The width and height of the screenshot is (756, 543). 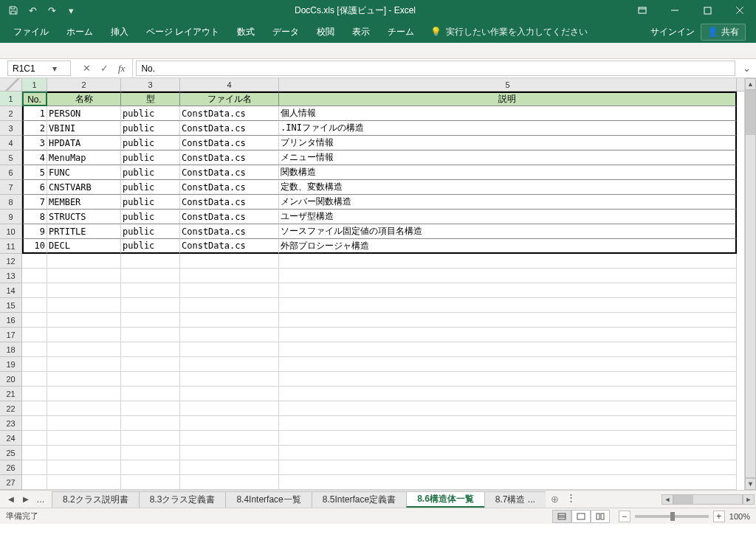 What do you see at coordinates (667, 499) in the screenshot?
I see `scroll-left-icon: ◄` at bounding box center [667, 499].